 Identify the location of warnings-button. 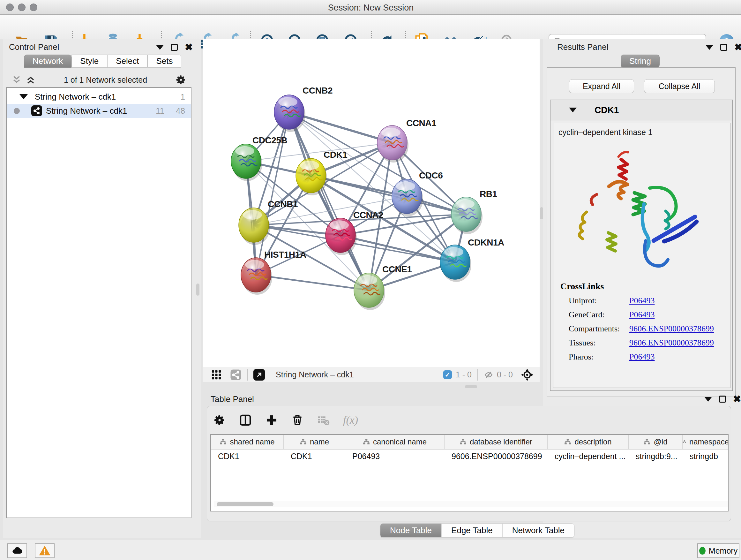
(45, 551).